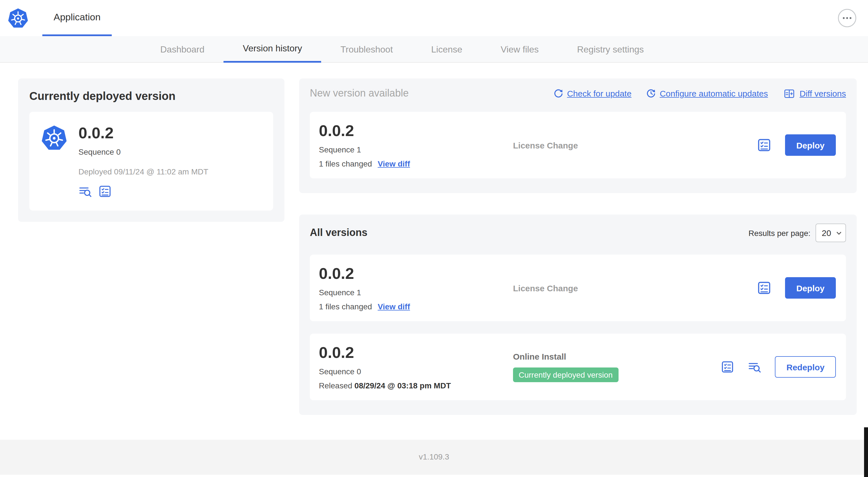 The width and height of the screenshot is (868, 477). I want to click on schedule-update-icon, so click(651, 93).